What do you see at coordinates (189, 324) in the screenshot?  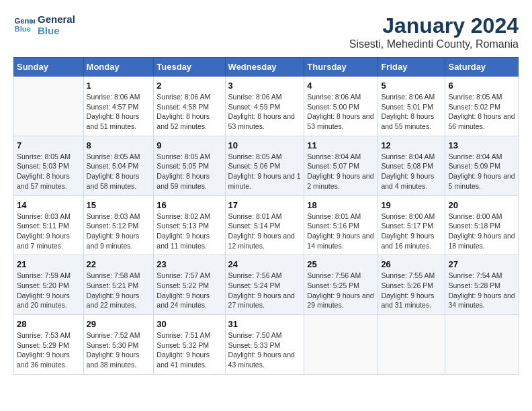 I see `day-number: 30` at bounding box center [189, 324].